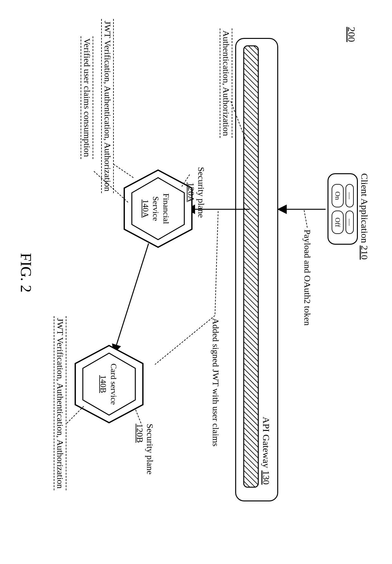 The height and width of the screenshot is (564, 392). What do you see at coordinates (87, 98) in the screenshot?
I see `label-verified-claims: Verified user claims consumption` at bounding box center [87, 98].